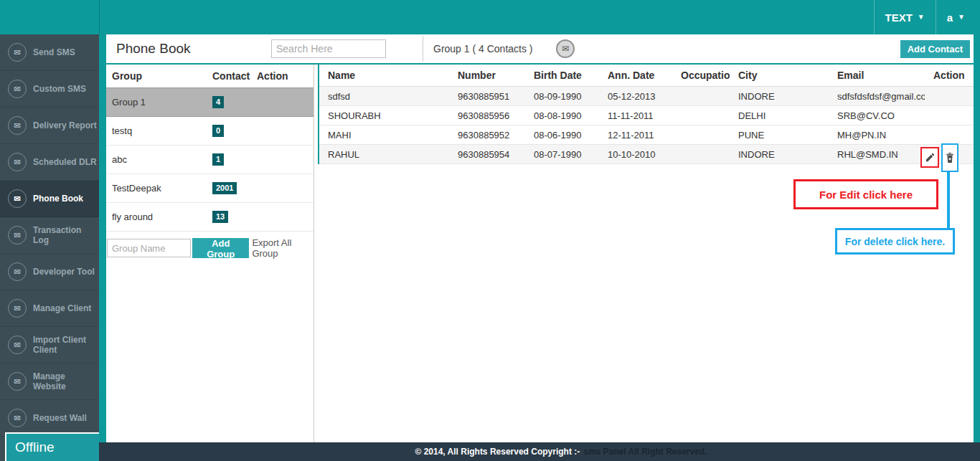 Image resolution: width=980 pixels, height=461 pixels. What do you see at coordinates (60, 418) in the screenshot?
I see `sidebar-item-label: Request Wall` at bounding box center [60, 418].